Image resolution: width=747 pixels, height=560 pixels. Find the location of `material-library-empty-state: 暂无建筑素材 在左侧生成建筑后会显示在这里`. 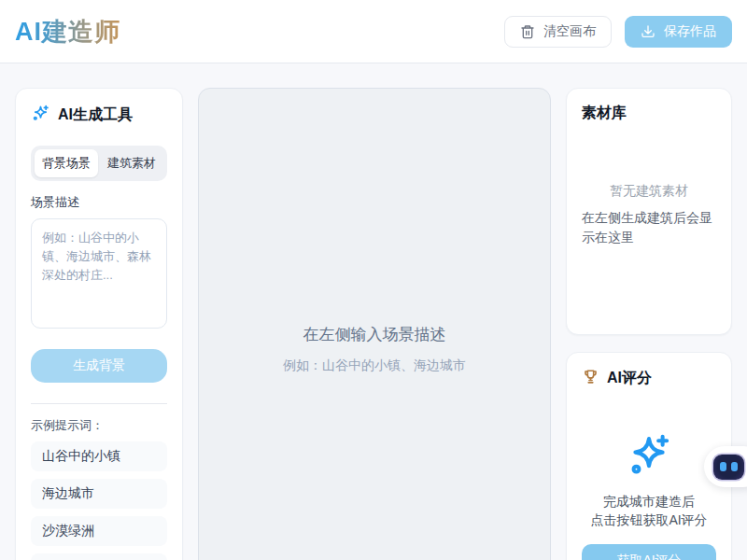

material-library-empty-state: 暂无建筑素材 在左侧生成建筑后会显示在这里 is located at coordinates (649, 215).